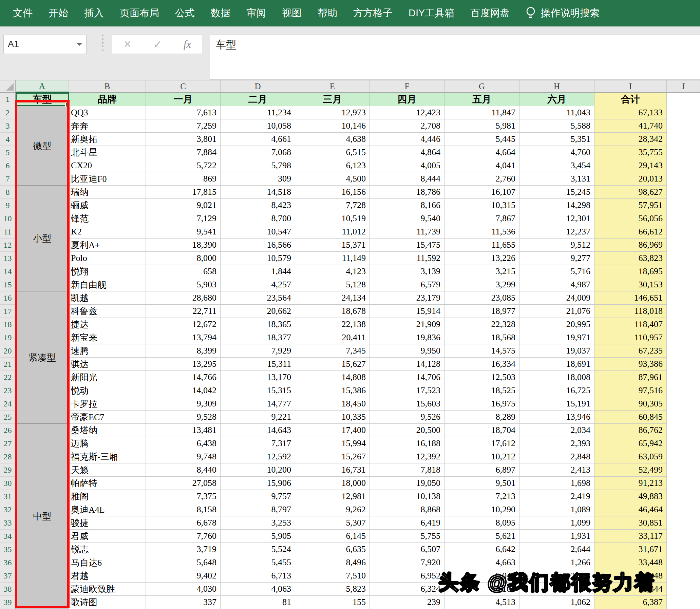 This screenshot has height=609, width=700. I want to click on cancel-icon: ✕, so click(127, 44).